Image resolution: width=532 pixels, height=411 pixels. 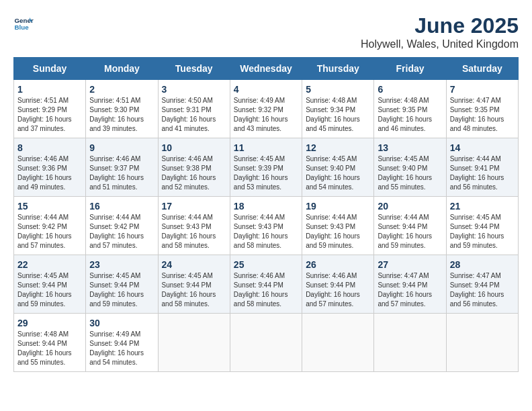 I want to click on day-number: 27, so click(x=410, y=265).